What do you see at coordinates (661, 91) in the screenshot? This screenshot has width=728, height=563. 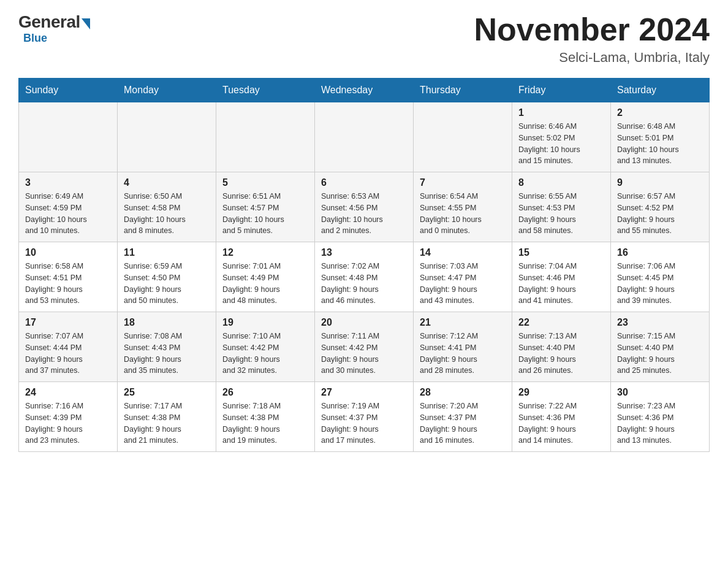 I see `weekday-header-saturday: Saturday` at bounding box center [661, 91].